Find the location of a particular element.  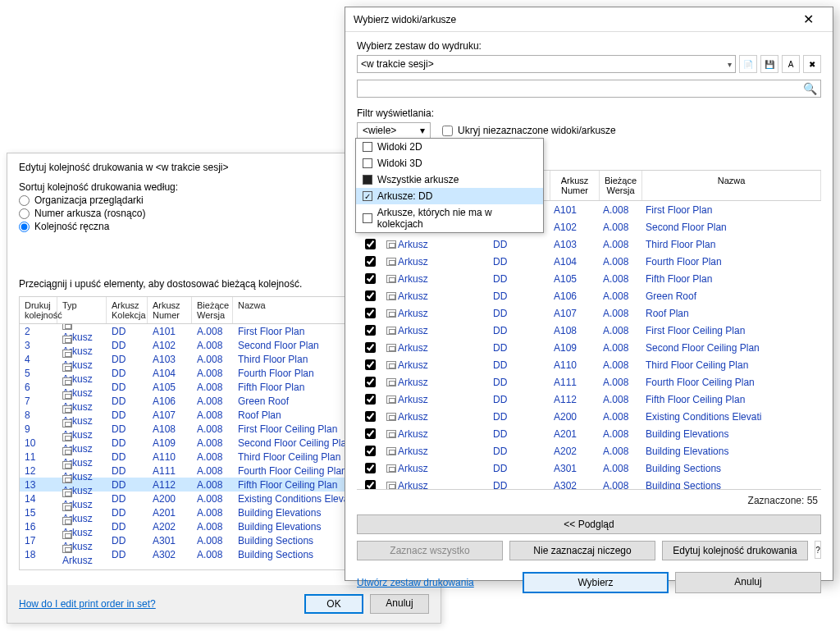

filter-menu-item: Arkusze, których nie ma w kolekcjach is located at coordinates (450, 218).